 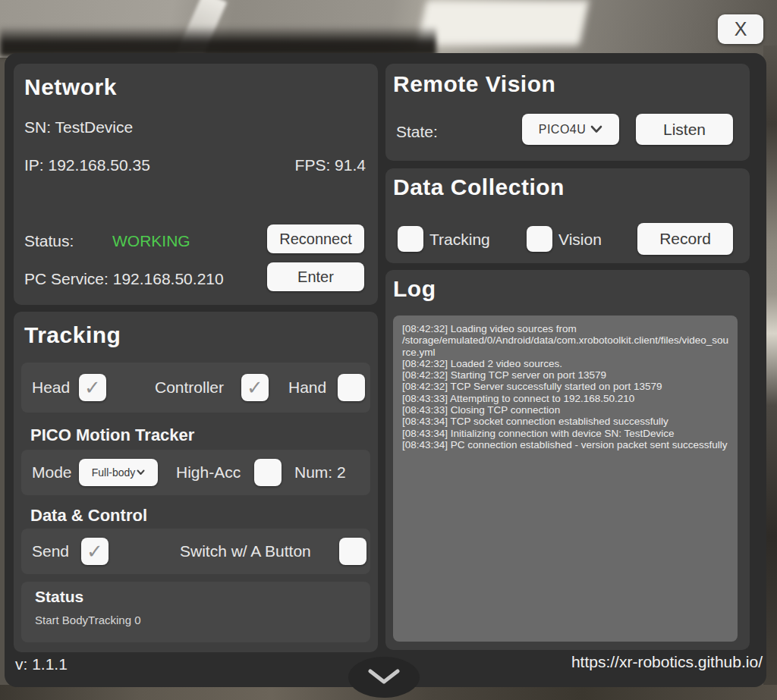 I want to click on website-url: https://xr-robotics.github.io/, so click(x=667, y=662).